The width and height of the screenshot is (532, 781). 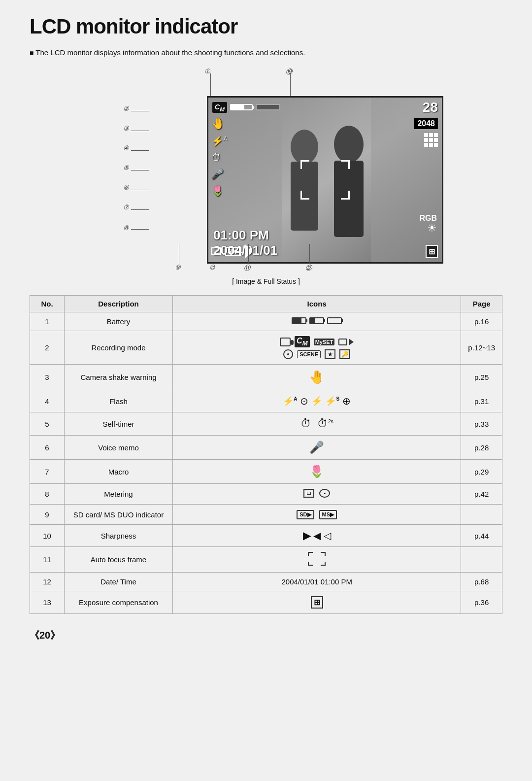 What do you see at coordinates (47, 377) in the screenshot?
I see `row-3-no: 3` at bounding box center [47, 377].